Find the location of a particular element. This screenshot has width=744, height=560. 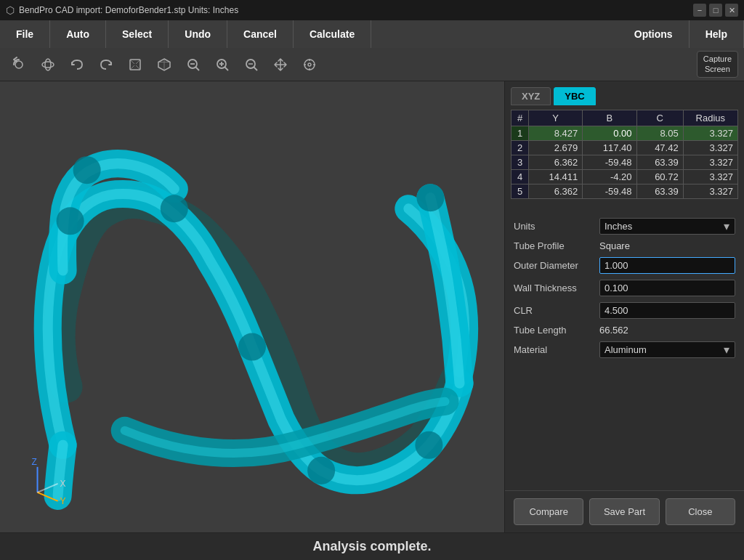

material-select: Aluminum Steel Stainless Steel Copper is located at coordinates (667, 350).